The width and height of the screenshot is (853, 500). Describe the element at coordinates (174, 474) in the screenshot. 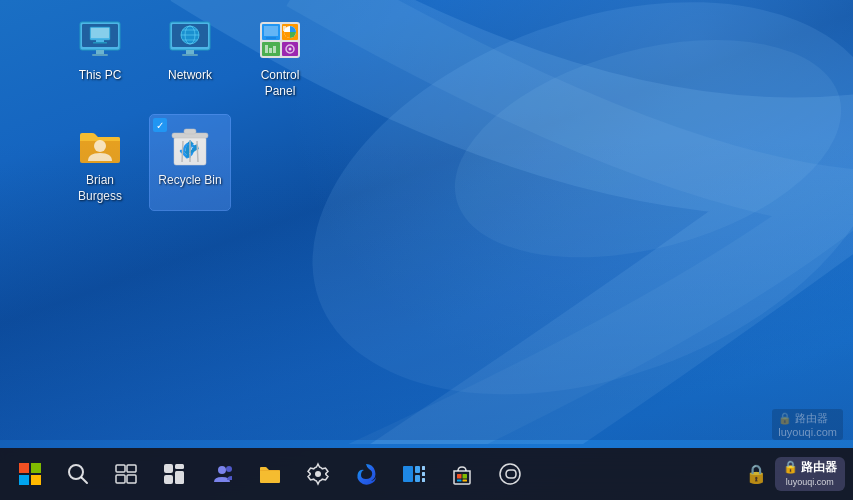

I see `widgets-icon` at that location.